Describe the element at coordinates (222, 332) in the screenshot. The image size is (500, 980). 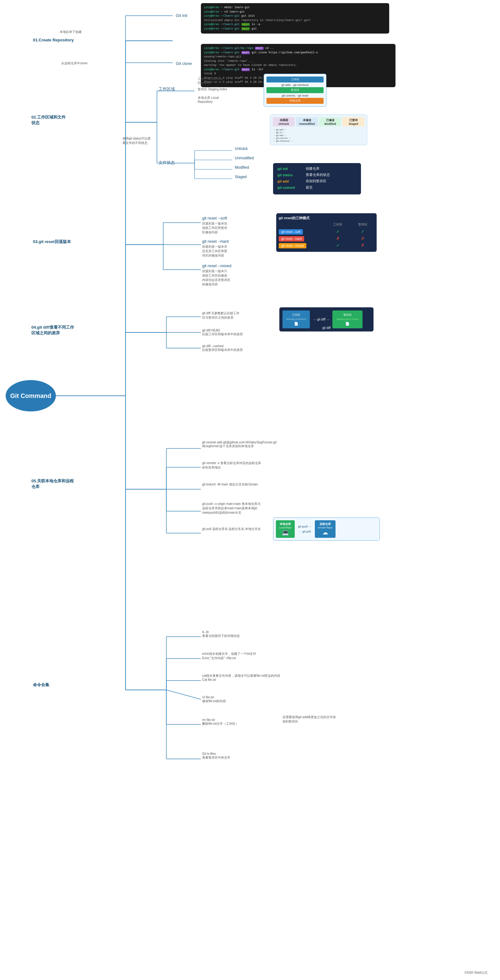
I see `diff-head: git diff HEAD比较工作区和版本库中的差异` at that location.